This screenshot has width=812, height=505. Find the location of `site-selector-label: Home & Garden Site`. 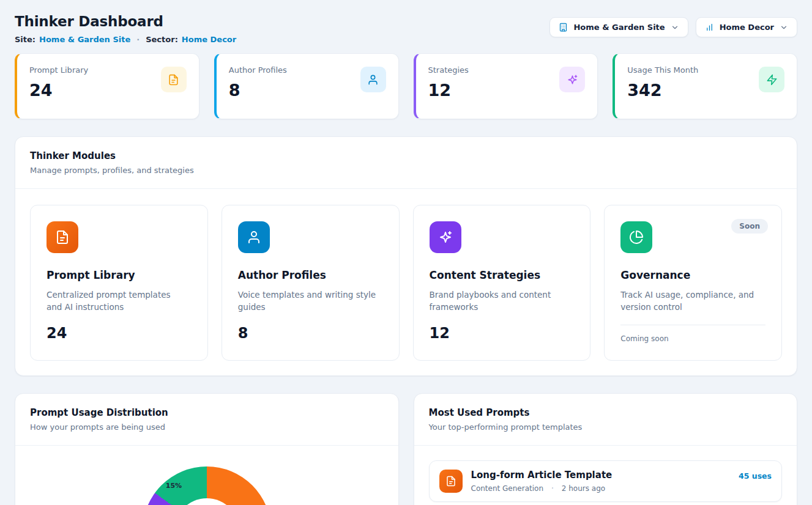

site-selector-label: Home & Garden Site is located at coordinates (619, 27).